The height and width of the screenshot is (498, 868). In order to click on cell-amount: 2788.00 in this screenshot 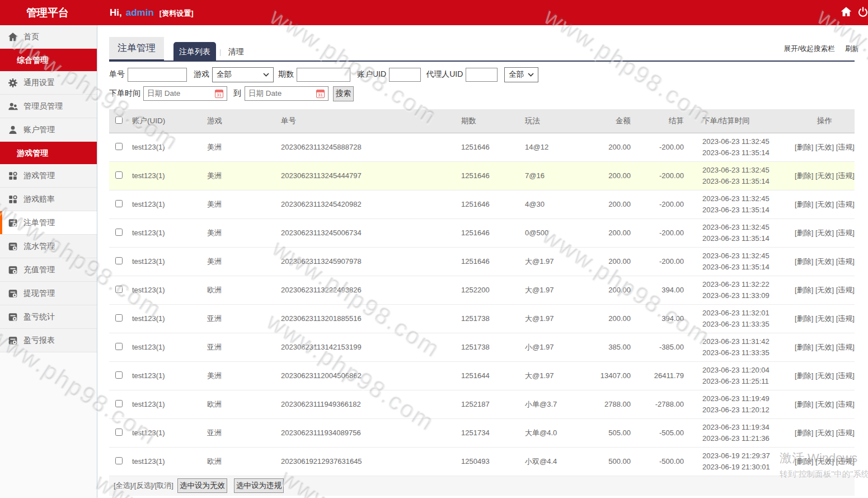, I will do `click(609, 404)`.